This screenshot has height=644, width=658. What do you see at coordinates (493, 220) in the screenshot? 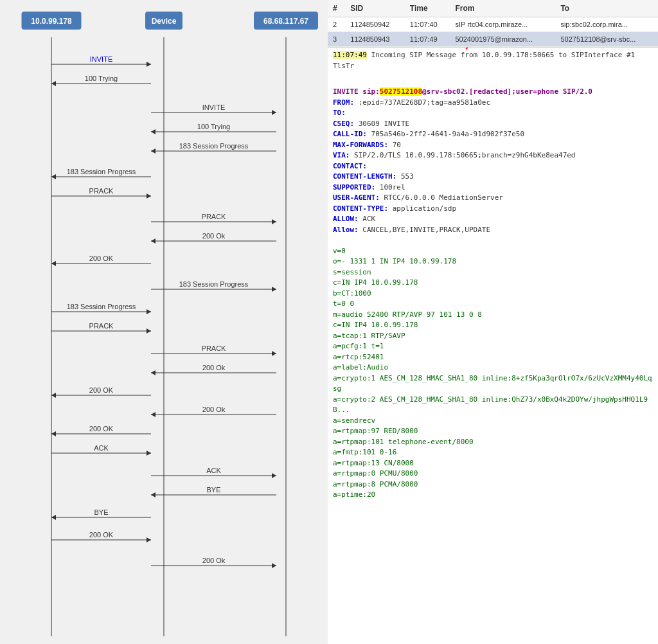
I see `header-line: ALLOW: ACK` at bounding box center [493, 220].